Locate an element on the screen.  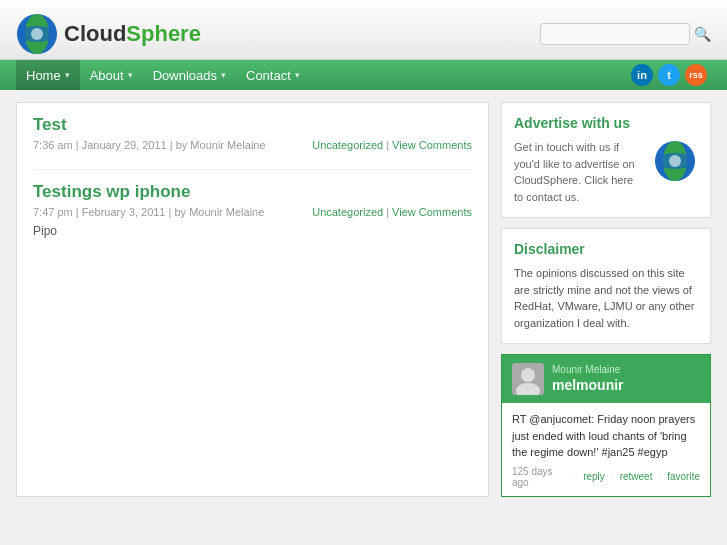
post-title: Testings wp iphone is located at coordinates (252, 192).